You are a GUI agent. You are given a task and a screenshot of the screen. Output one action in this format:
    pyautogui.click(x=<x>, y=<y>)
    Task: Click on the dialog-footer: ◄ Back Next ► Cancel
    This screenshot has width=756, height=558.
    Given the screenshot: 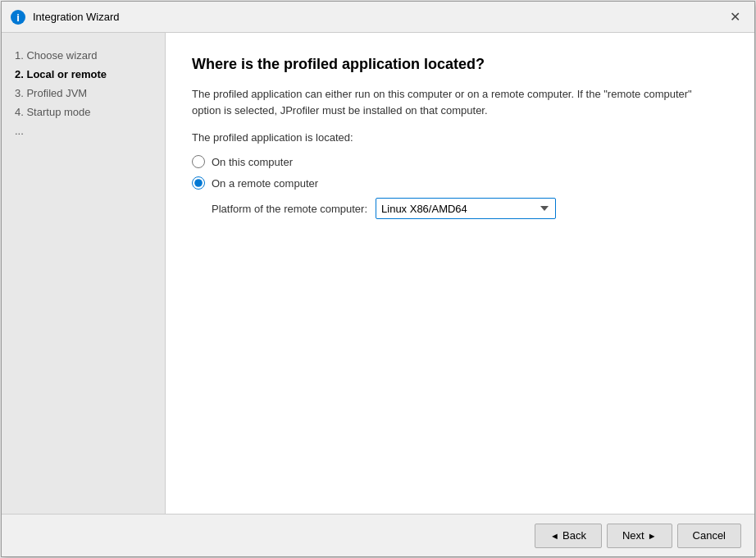 What is the action you would take?
    pyautogui.click(x=378, y=535)
    